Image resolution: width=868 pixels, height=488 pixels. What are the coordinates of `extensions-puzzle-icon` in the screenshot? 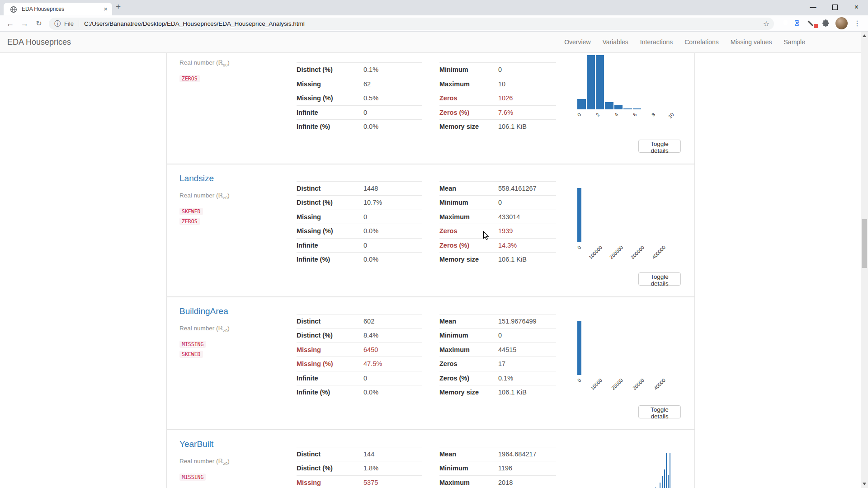 It's located at (827, 24).